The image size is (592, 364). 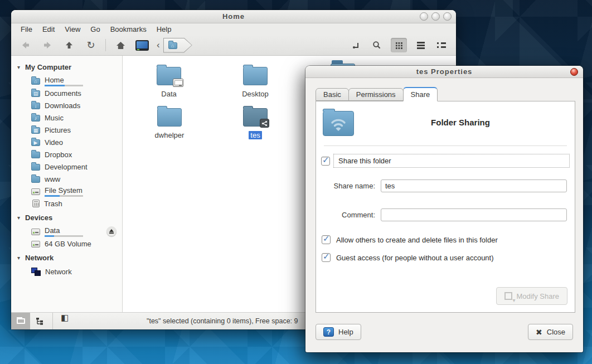 I want to click on folder-icon-selected, so click(x=255, y=117).